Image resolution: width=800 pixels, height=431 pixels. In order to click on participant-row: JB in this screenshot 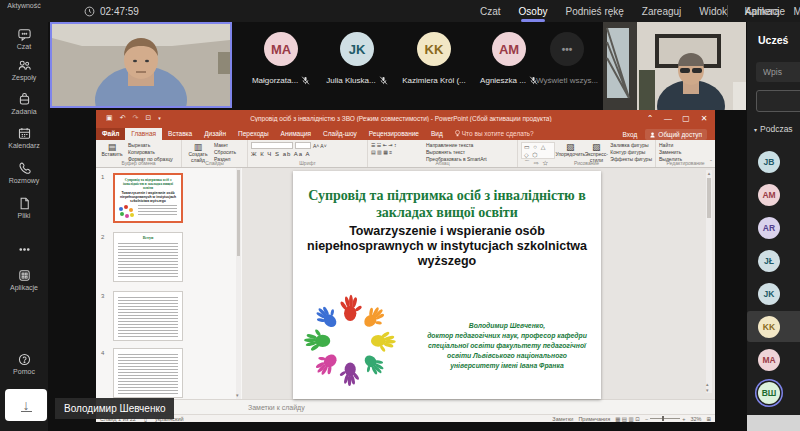, I will do `click(774, 162)`.